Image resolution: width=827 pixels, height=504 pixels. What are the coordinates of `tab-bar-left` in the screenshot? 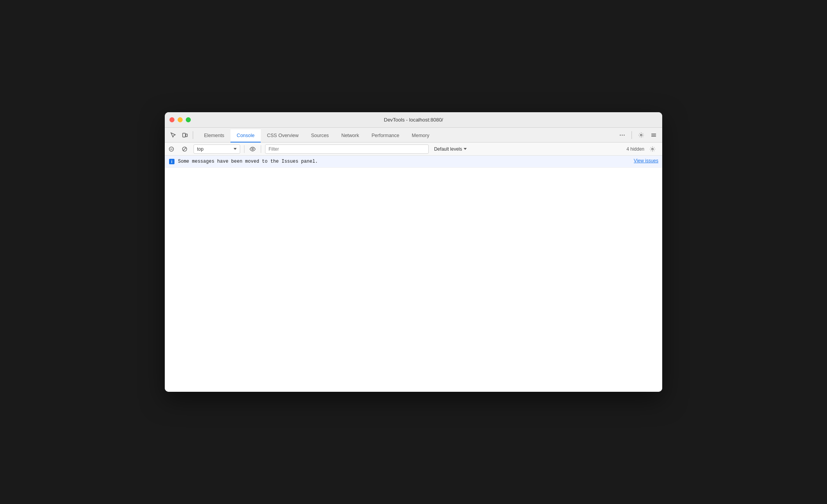 It's located at (181, 135).